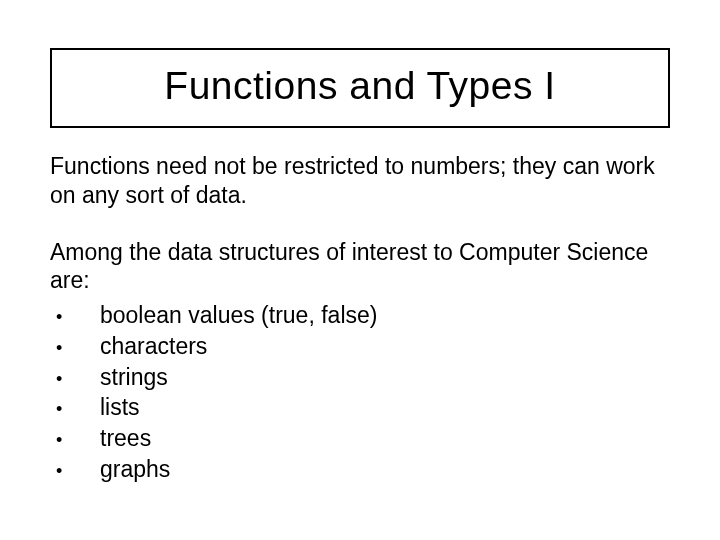 This screenshot has width=720, height=540. Describe the element at coordinates (385, 378) in the screenshot. I see `list-item-label: strings` at that location.